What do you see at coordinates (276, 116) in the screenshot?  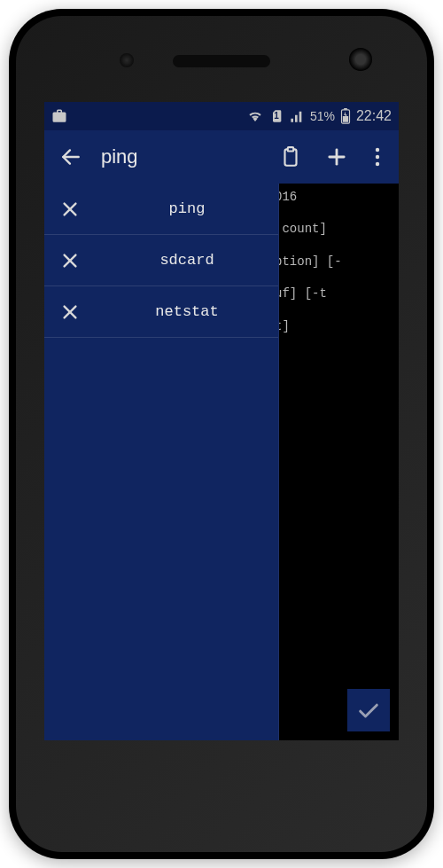 I see `sim-icon: 1` at bounding box center [276, 116].